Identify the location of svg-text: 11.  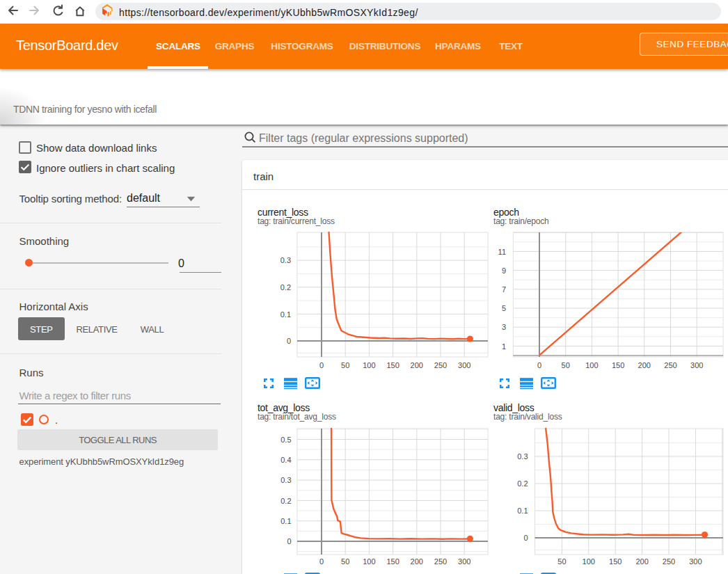
(503, 252).